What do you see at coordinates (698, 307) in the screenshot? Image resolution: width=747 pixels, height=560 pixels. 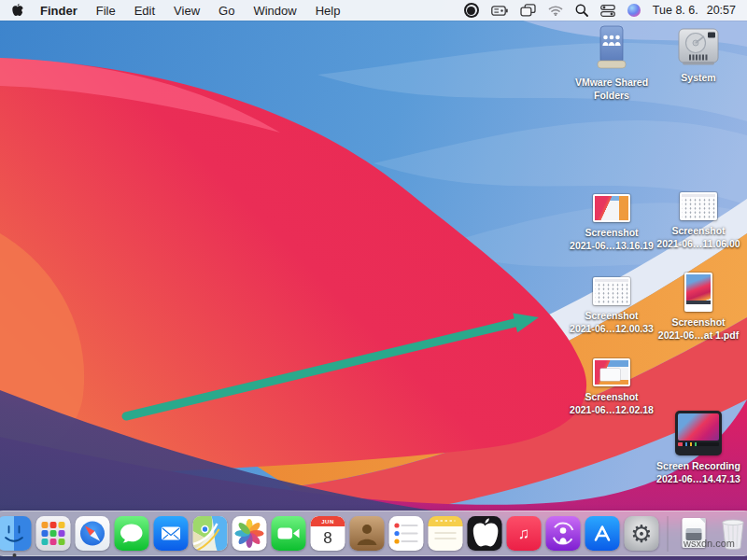 I see `desktop-icon-screenshot-pdf: Screenshot2021-06…at 1.pdf` at bounding box center [698, 307].